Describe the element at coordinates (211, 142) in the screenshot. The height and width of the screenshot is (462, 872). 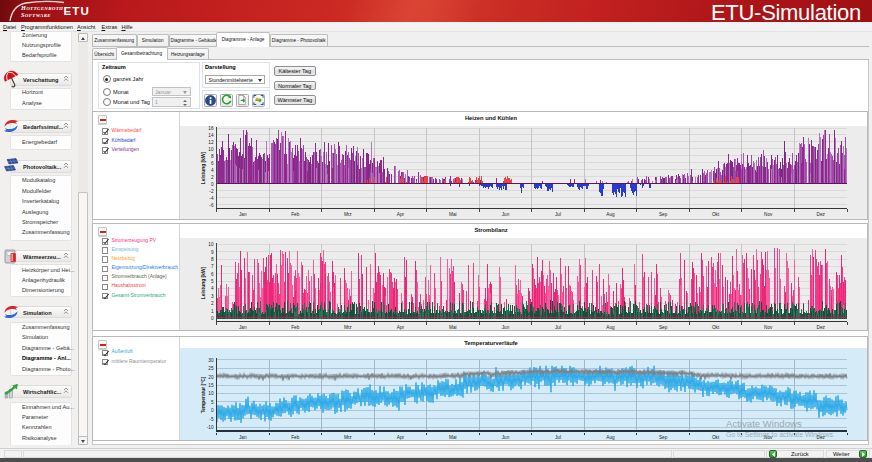
I see `svg-text: 12` at that location.